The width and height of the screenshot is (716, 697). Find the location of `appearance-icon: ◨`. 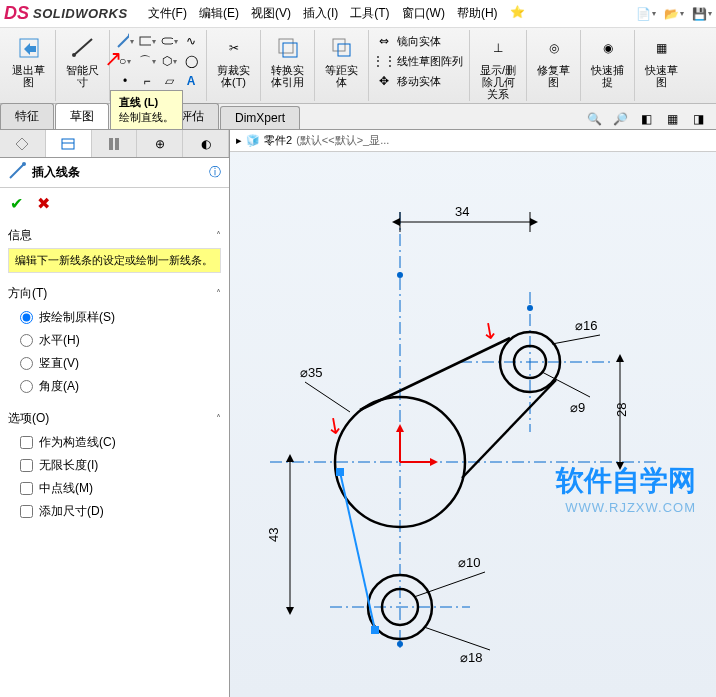

appearance-icon: ◨ is located at coordinates (698, 119).